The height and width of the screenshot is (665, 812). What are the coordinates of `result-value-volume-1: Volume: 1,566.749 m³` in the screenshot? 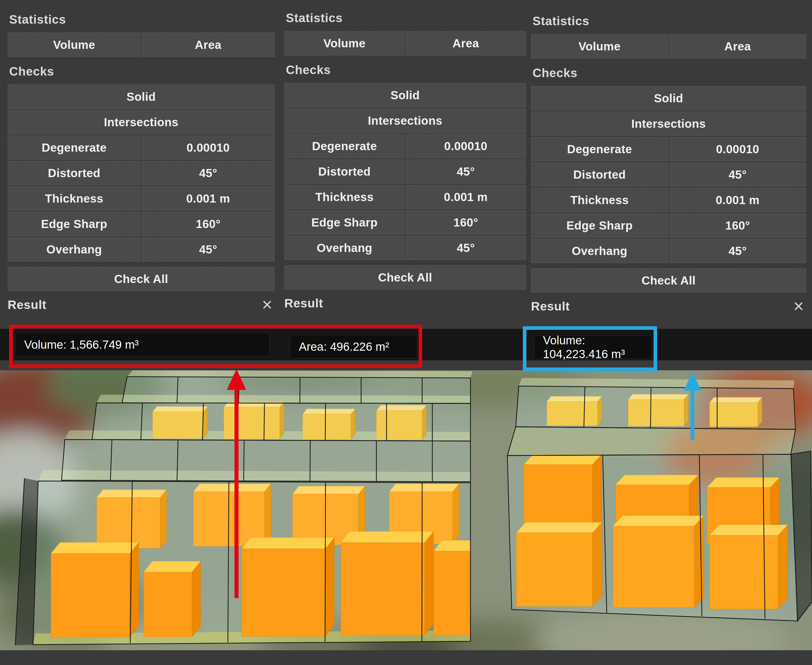 It's located at (142, 345).